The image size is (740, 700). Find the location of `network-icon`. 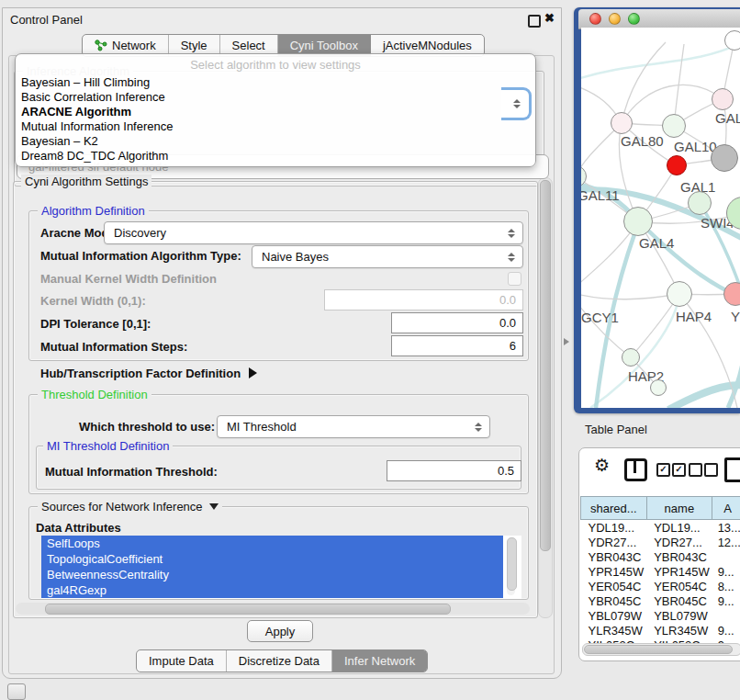

network-icon is located at coordinates (101, 46).